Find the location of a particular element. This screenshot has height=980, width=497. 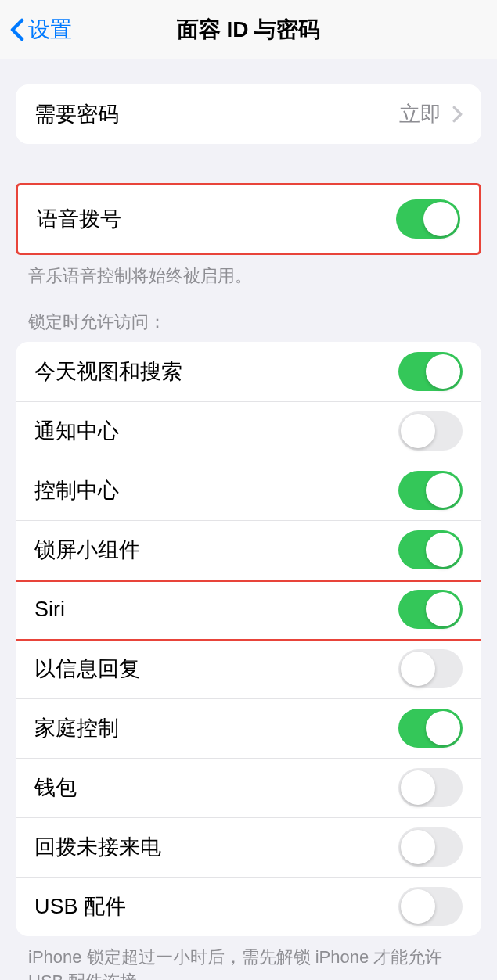

lock-access-label: 锁屏小组件 is located at coordinates (88, 550).